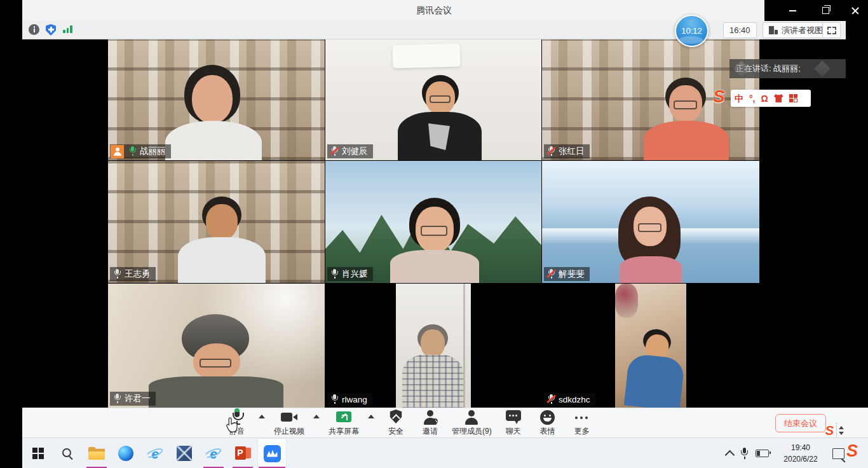 This screenshot has width=868, height=468. I want to click on ime-toolbar: 中 °, Ω, so click(771, 98).